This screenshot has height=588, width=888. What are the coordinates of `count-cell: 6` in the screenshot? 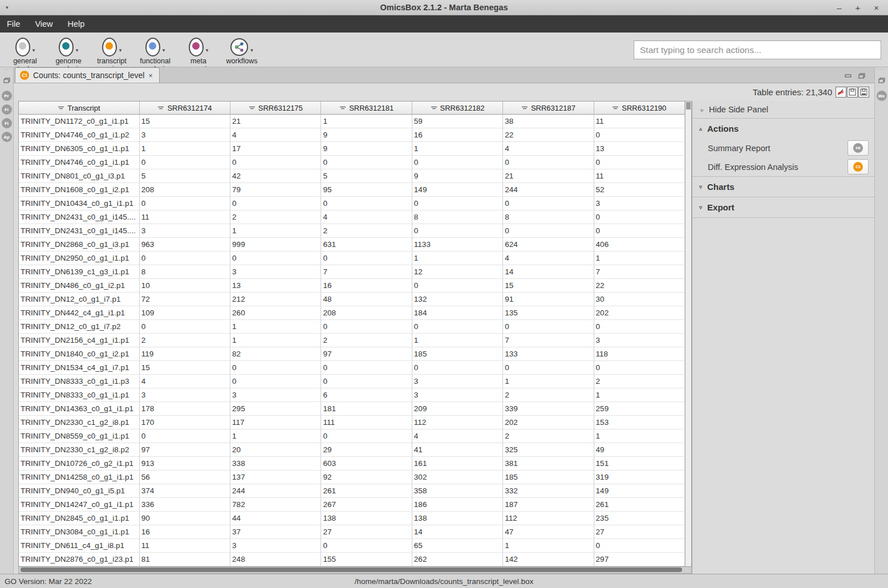 It's located at (366, 395).